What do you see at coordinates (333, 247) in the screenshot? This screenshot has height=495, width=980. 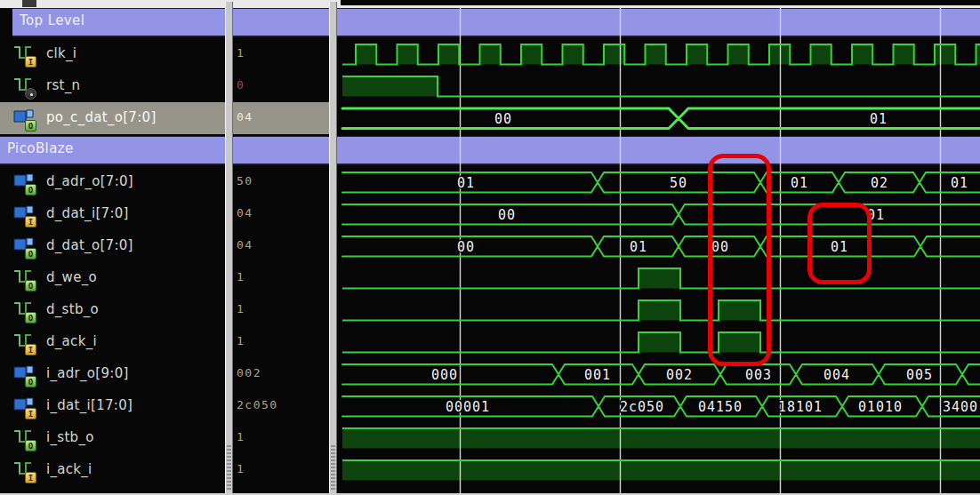 I see `pane-splitter-values-waves` at bounding box center [333, 247].